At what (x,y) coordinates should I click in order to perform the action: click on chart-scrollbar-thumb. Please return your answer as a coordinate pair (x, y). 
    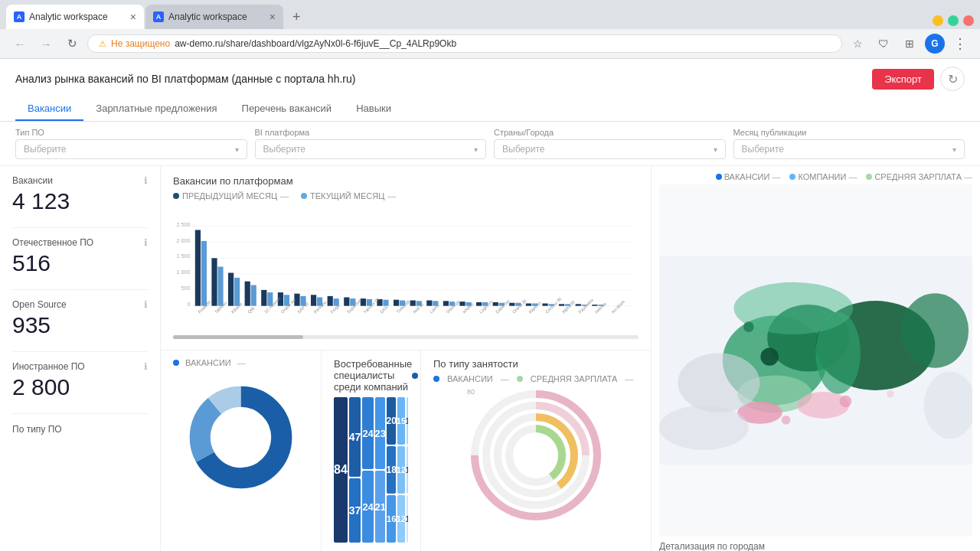
    Looking at the image, I should click on (238, 337).